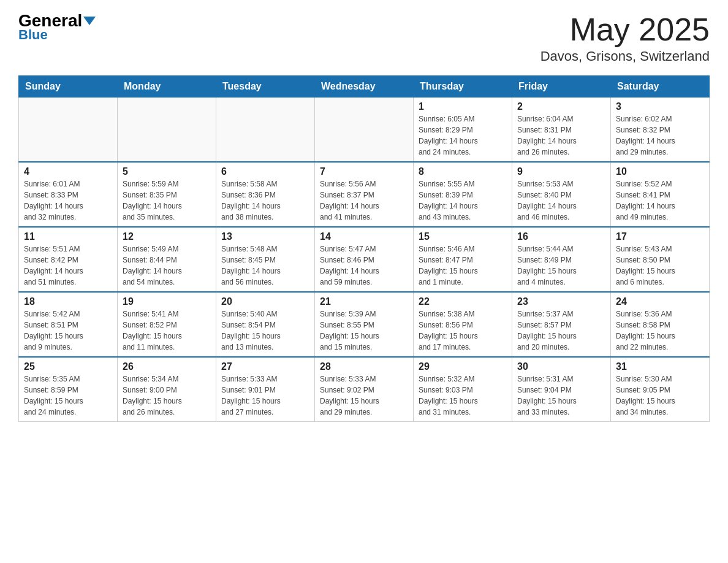  What do you see at coordinates (660, 136) in the screenshot?
I see `day-info: Sunrise: 6:02 AM Sunset: 8:32 PM Dayligh…` at bounding box center [660, 136].